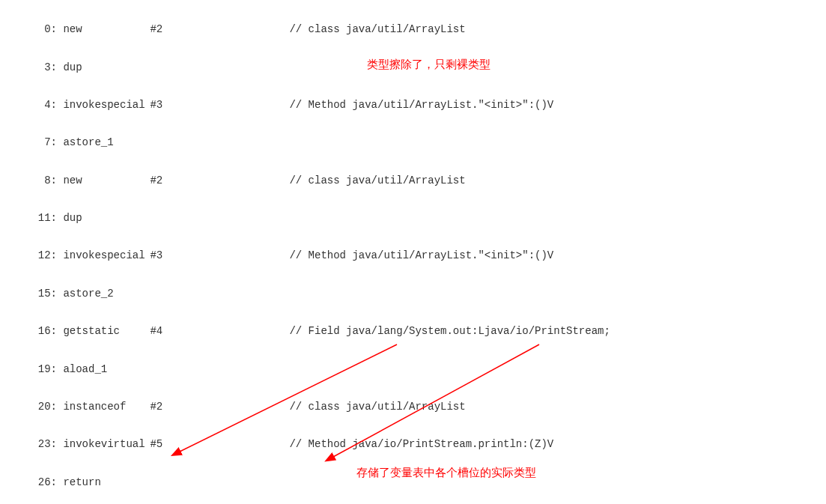 The width and height of the screenshot is (826, 504). What do you see at coordinates (413, 407) in the screenshot?
I see `bytecode-row: 20: instanceof#2// class java/util/Array…` at bounding box center [413, 407].